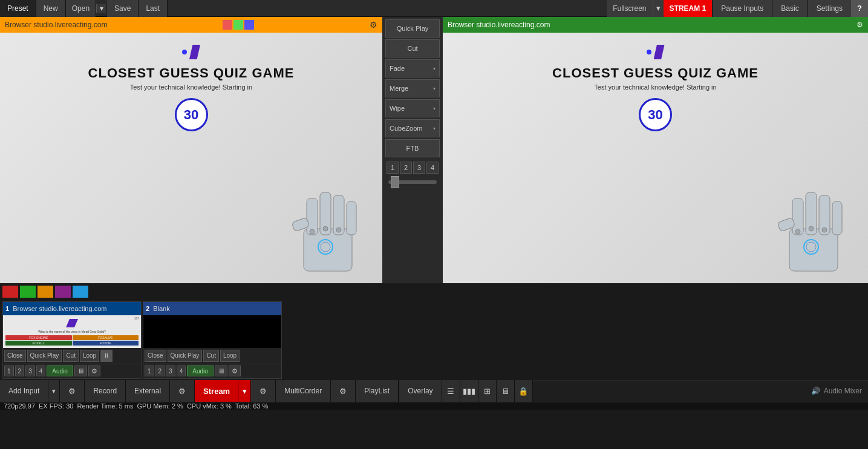  I want to click on swatch-purple, so click(63, 292).